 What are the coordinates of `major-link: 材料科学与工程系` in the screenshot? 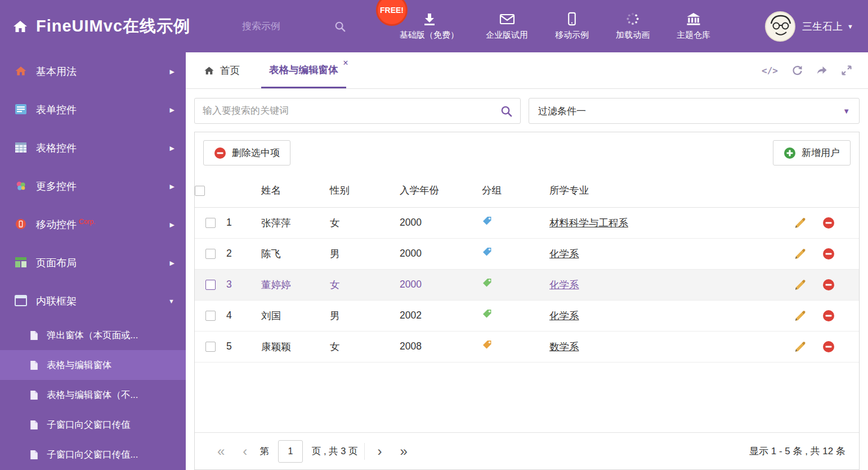 It's located at (589, 223).